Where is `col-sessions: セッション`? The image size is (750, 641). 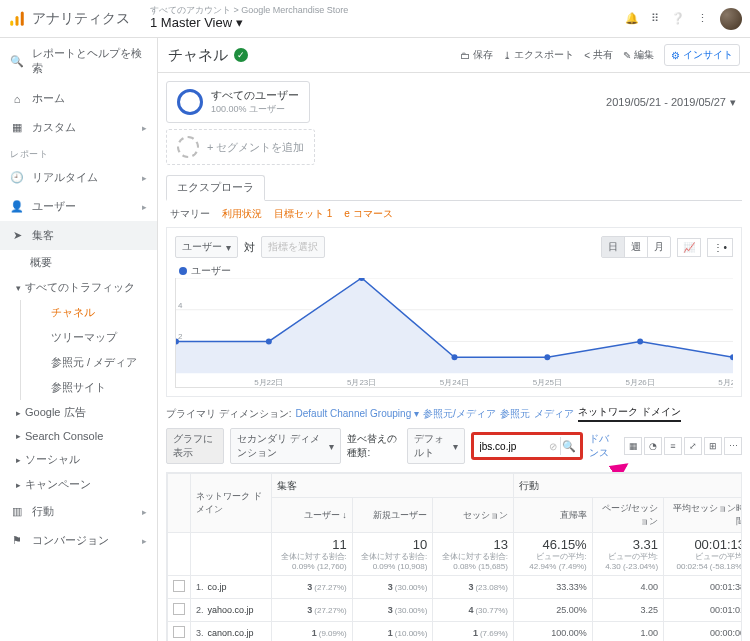
col-sessions: セッション is located at coordinates (474, 516).